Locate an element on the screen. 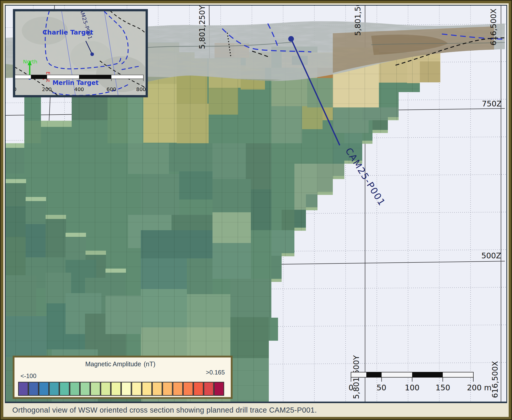 Image resolution: width=512 pixels, height=420 pixels. scalebar-tick-200: 200 m is located at coordinates (479, 388).